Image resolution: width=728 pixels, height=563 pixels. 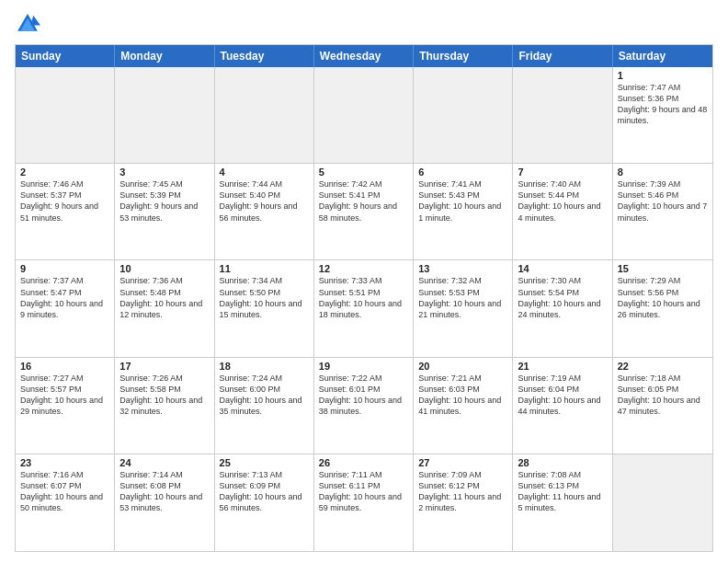 What do you see at coordinates (164, 172) in the screenshot?
I see `day-number: 3` at bounding box center [164, 172].